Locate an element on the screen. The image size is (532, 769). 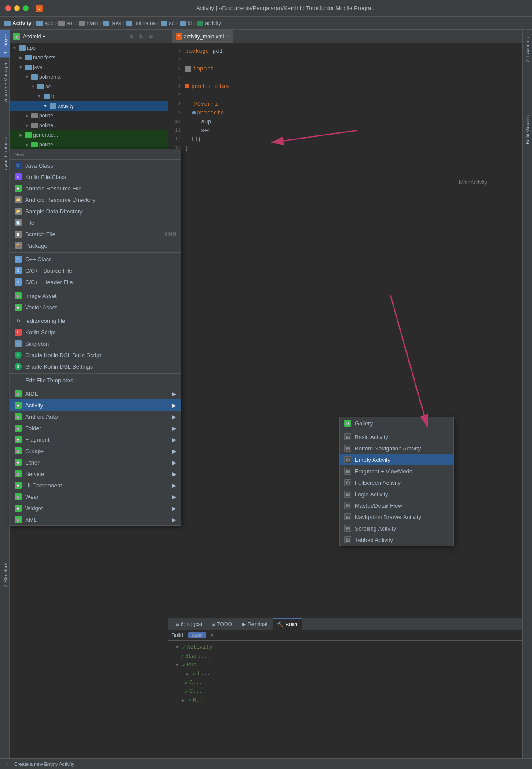
tree-item-app: ▼ app is located at coordinates (89, 48).